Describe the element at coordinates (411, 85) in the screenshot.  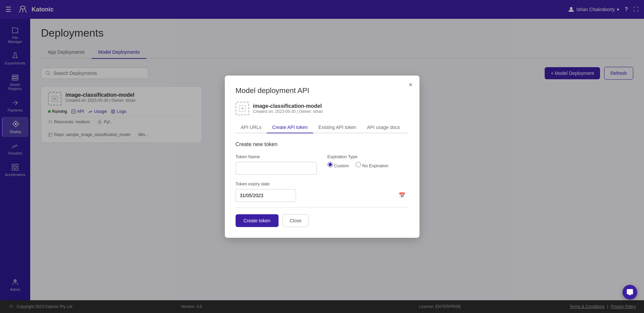
I see `modal-close-button: ×` at that location.